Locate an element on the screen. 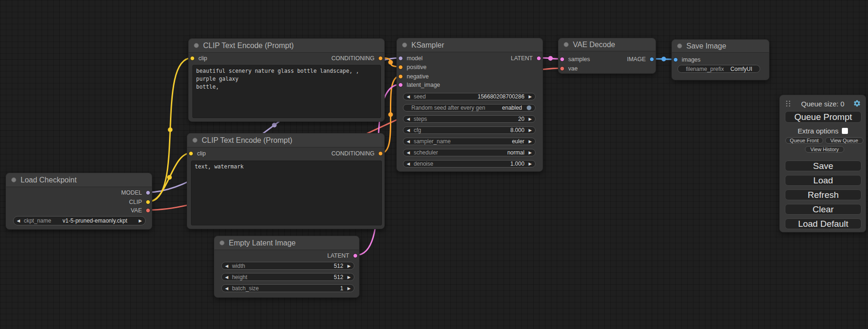 The width and height of the screenshot is (868, 329). node-clip-text-encode-negative: CLIP Text Encode (Prompt) clip CONDITION… is located at coordinates (286, 181).